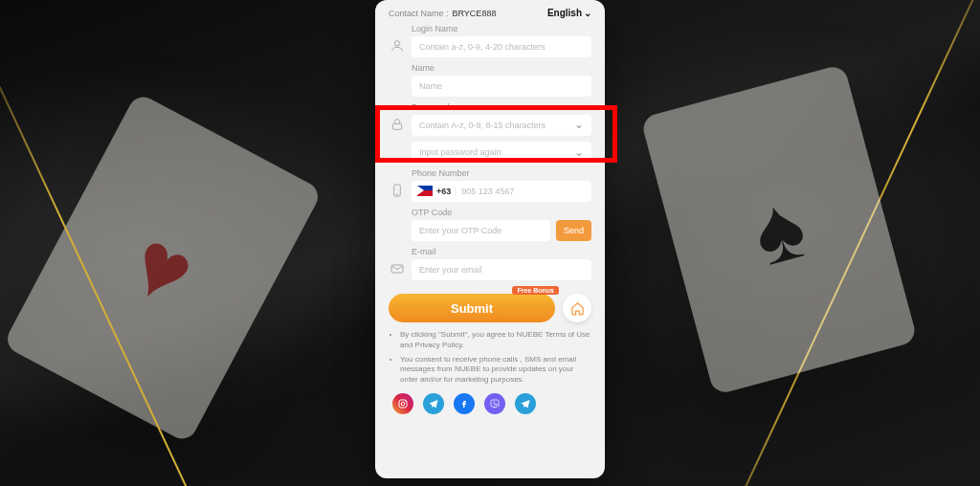  What do you see at coordinates (495, 404) in the screenshot?
I see `viber-icon` at bounding box center [495, 404].